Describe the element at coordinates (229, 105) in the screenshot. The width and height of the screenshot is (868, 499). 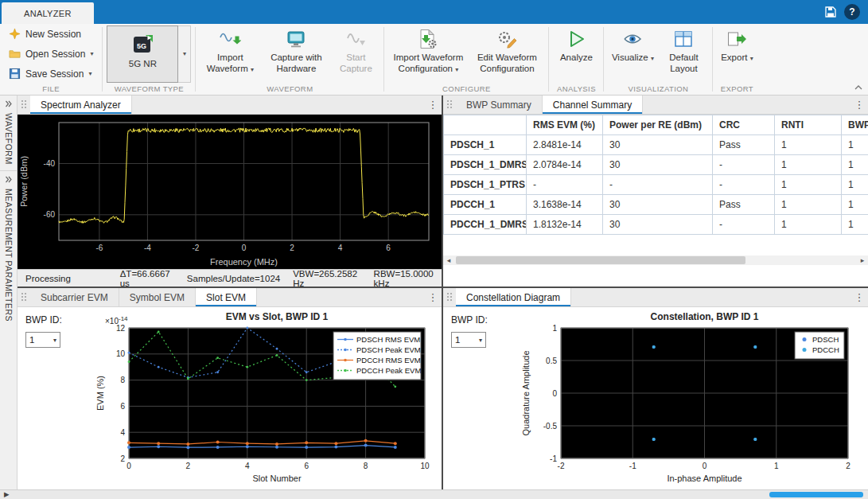
I see `spectrum-panel-header: Spectrum Analyzer ⋮` at that location.